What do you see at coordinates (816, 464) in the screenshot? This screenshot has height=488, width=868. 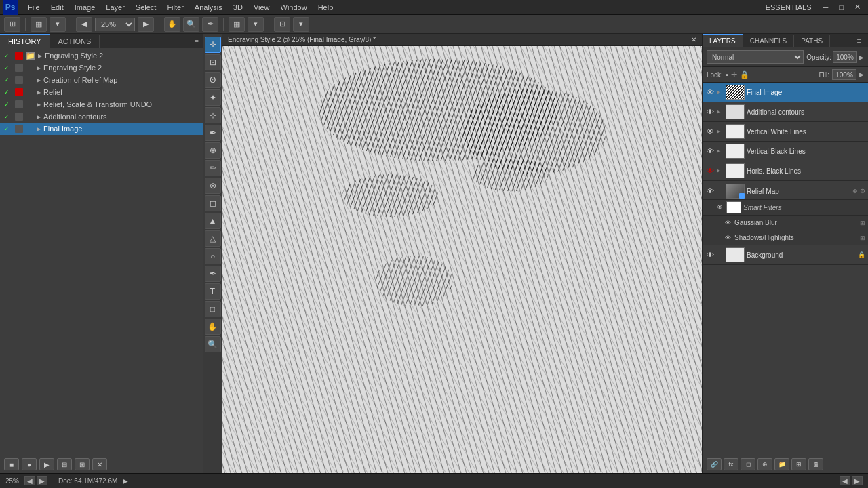 I see `delete-layer-btn: 🗑` at bounding box center [816, 464].